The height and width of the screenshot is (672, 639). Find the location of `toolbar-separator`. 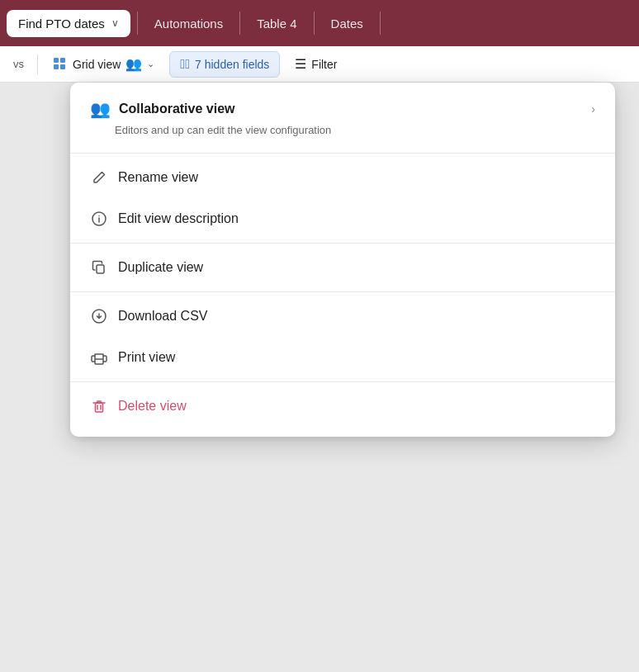

toolbar-separator is located at coordinates (38, 64).